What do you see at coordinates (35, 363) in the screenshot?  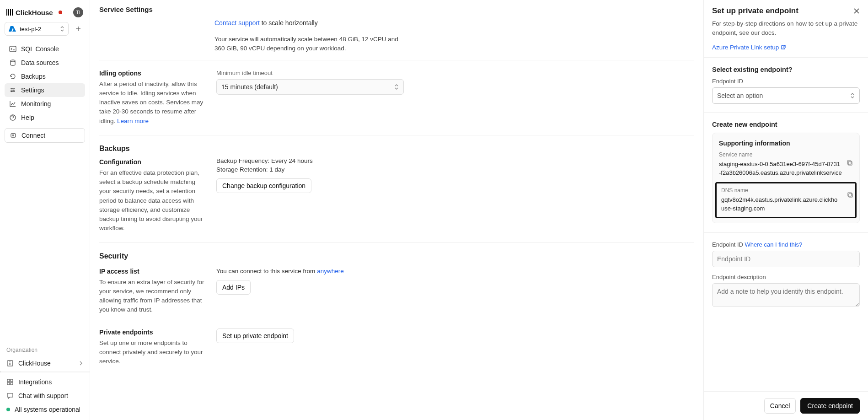 I see `org-name: ClickHouse` at bounding box center [35, 363].